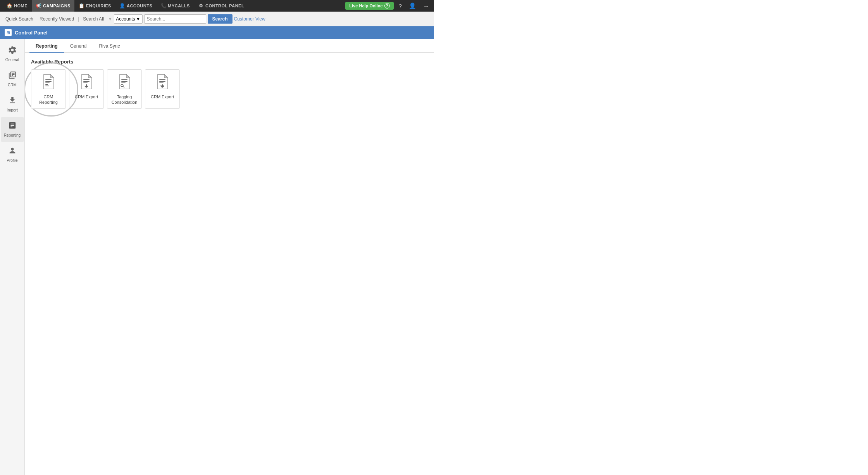  Describe the element at coordinates (12, 101) in the screenshot. I see `import-icon` at that location.